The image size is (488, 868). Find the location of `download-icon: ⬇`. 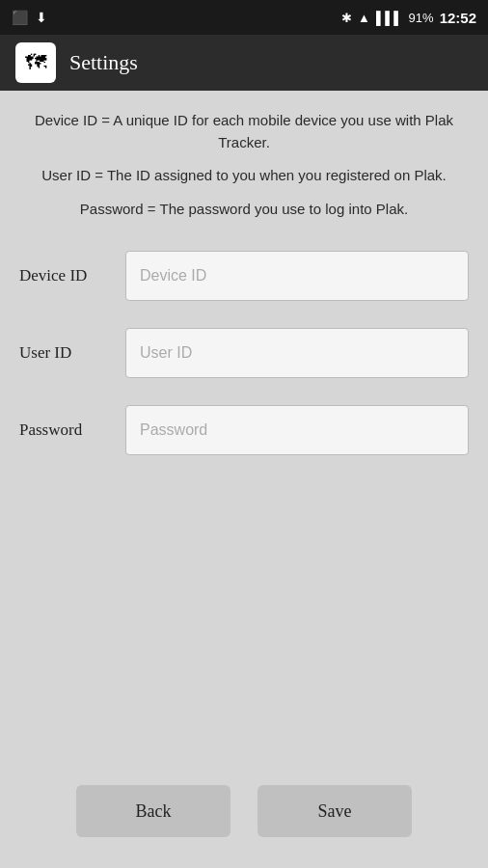

download-icon: ⬇ is located at coordinates (41, 17).